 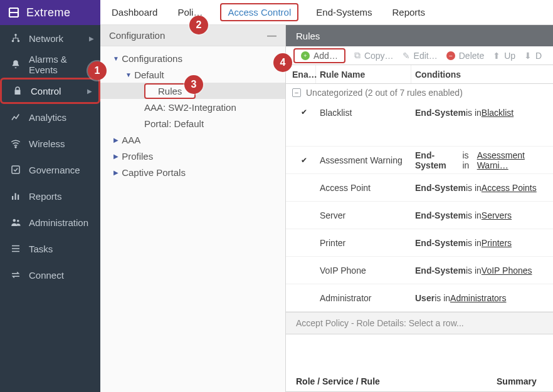 I want to click on edit-button: ✎Edit…, so click(x=420, y=56).